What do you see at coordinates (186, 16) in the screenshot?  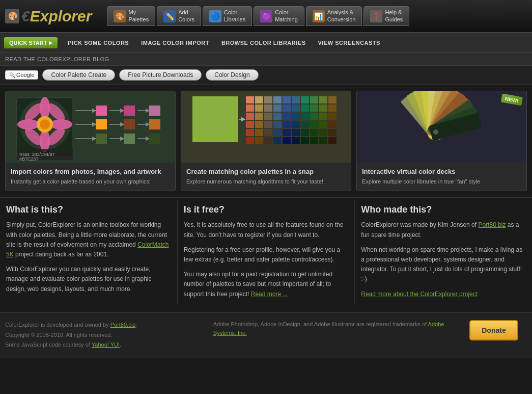 I see `add-label: AddColors` at bounding box center [186, 16].